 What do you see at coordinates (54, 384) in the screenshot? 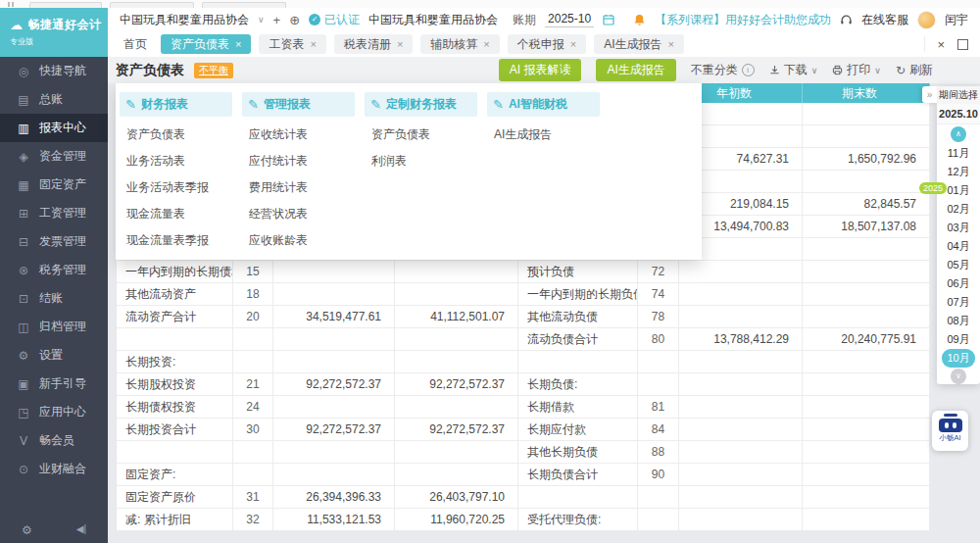
I see `sidebar-item-guide: ▣新手引导` at bounding box center [54, 384].